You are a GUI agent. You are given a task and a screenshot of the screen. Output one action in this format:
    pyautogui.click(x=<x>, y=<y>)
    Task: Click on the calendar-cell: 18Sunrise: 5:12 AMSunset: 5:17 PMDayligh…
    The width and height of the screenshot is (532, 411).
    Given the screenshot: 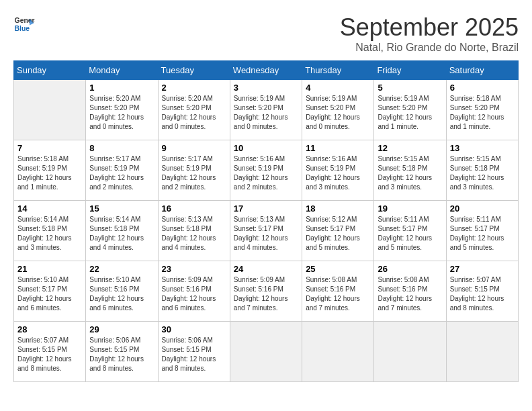 What is the action you would take?
    pyautogui.click(x=339, y=231)
    